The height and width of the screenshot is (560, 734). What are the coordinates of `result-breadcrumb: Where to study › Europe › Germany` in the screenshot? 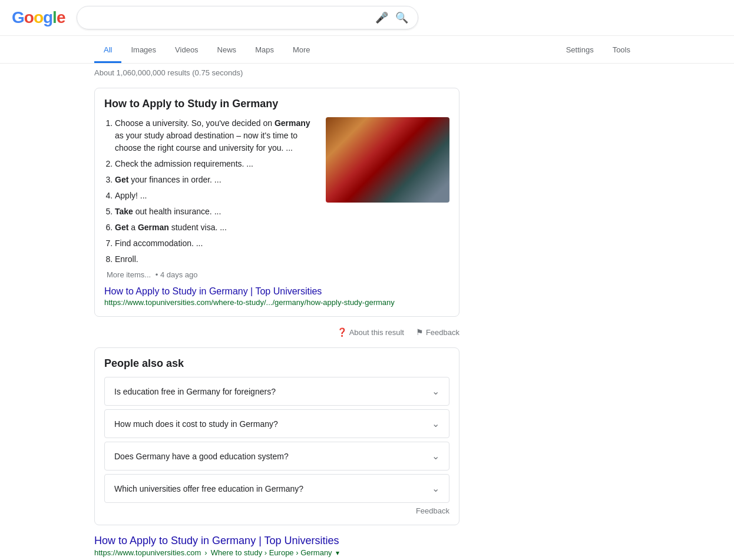 It's located at (272, 552).